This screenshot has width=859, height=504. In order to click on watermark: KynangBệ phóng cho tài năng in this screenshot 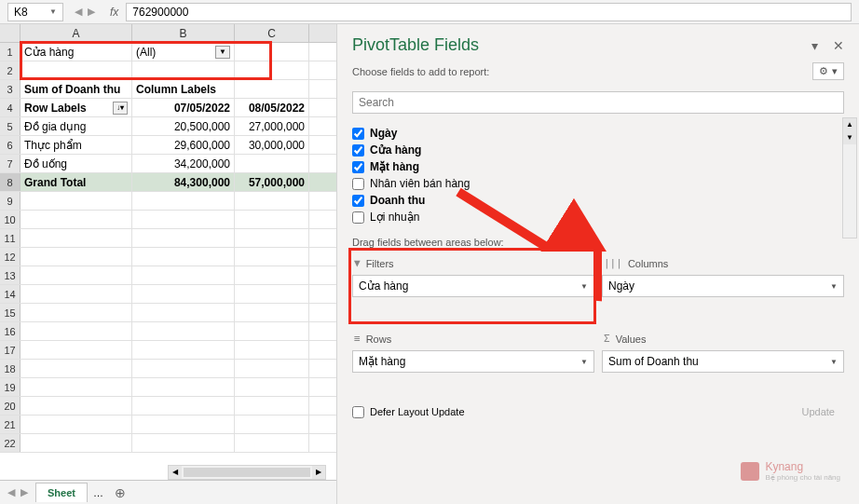, I will do `click(790, 471)`.